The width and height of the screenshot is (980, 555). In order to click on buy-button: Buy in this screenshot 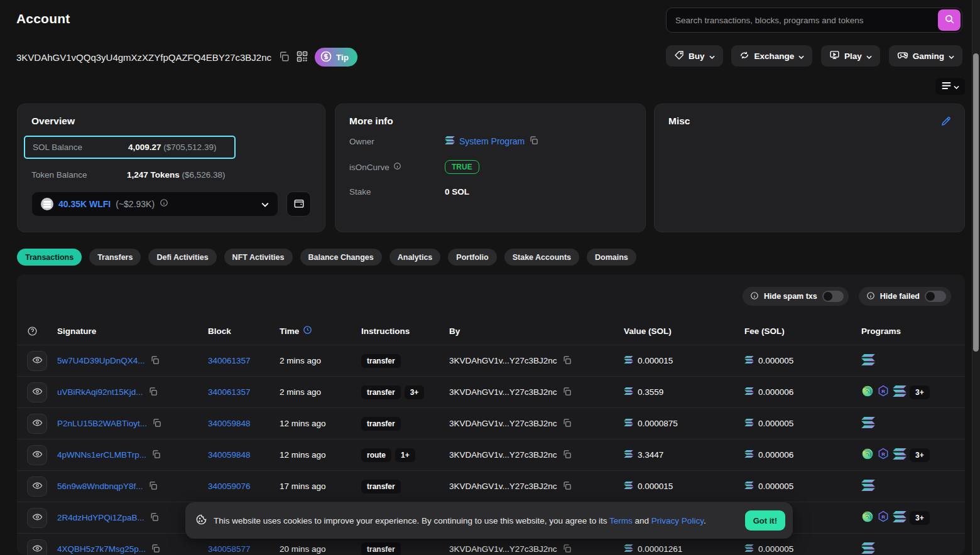, I will do `click(695, 56)`.